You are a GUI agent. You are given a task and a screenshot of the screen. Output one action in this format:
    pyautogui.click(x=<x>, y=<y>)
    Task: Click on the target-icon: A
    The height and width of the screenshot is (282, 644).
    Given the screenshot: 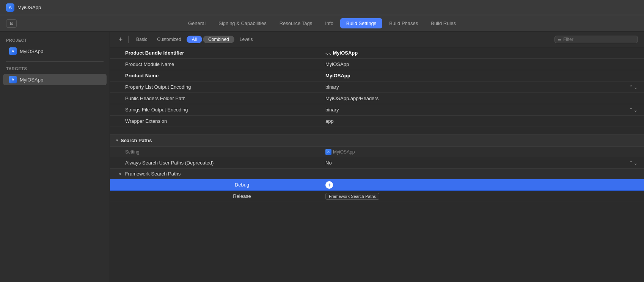 What is the action you would take?
    pyautogui.click(x=13, y=80)
    